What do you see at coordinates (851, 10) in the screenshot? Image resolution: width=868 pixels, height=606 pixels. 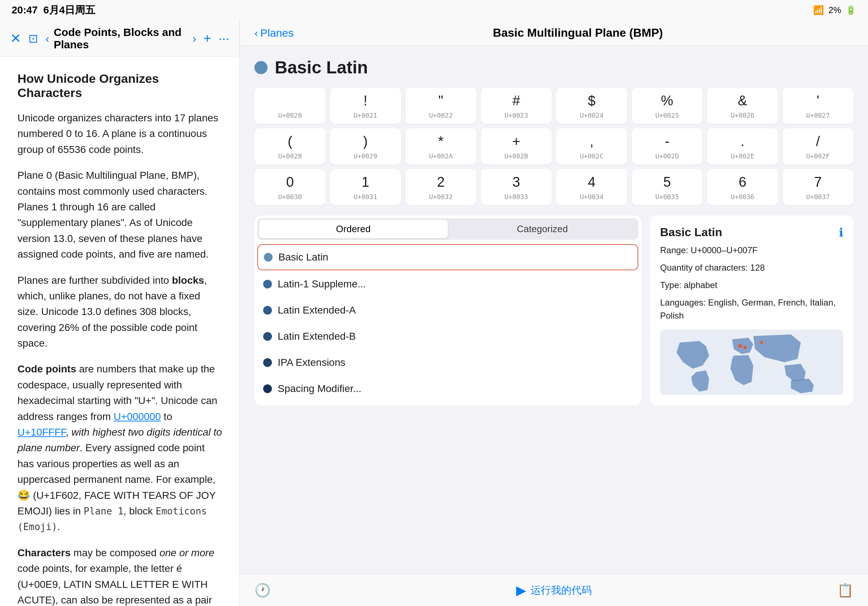 I see `battery-icon: 🔋` at bounding box center [851, 10].